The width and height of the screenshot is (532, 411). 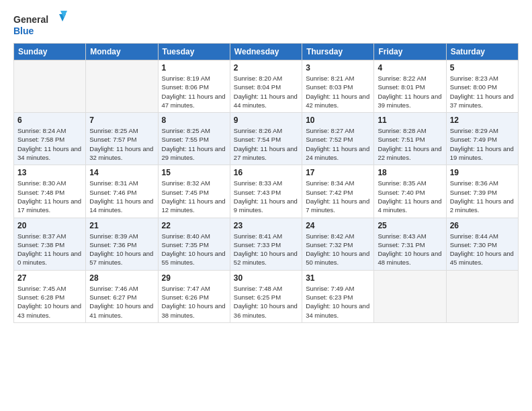 I want to click on day-number: 16, so click(x=266, y=173).